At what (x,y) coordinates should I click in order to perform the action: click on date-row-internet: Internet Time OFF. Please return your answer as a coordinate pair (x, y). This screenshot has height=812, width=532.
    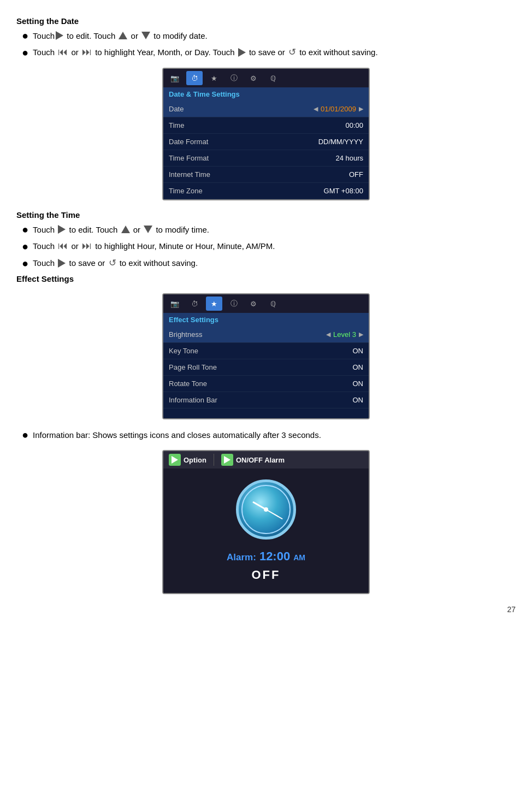
    Looking at the image, I should click on (266, 175).